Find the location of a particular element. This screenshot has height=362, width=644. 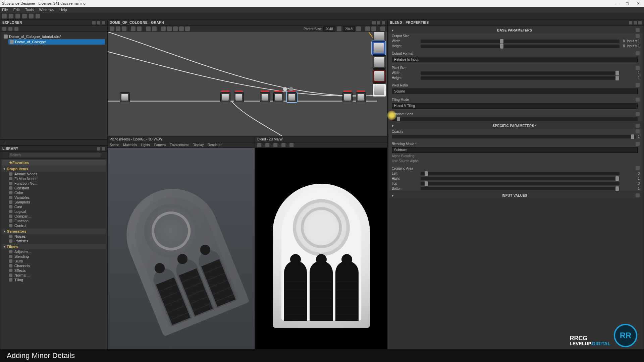

pixel-ratio-select: Square is located at coordinates (515, 91).